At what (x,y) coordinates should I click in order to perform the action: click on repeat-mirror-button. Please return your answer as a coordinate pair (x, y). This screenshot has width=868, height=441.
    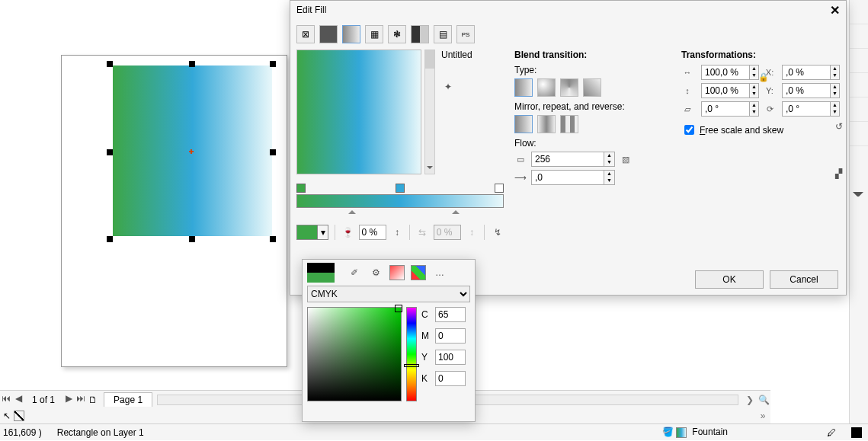
    Looking at the image, I should click on (546, 124).